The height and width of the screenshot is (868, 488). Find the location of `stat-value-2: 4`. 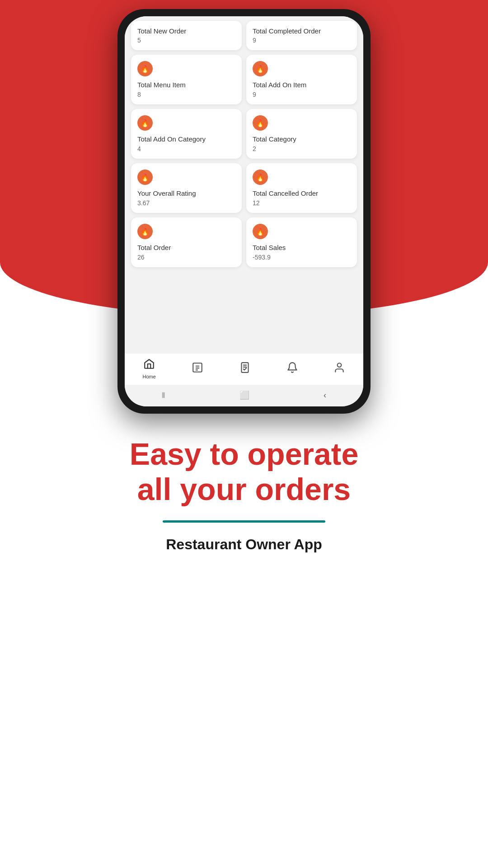

stat-value-2: 4 is located at coordinates (186, 149).